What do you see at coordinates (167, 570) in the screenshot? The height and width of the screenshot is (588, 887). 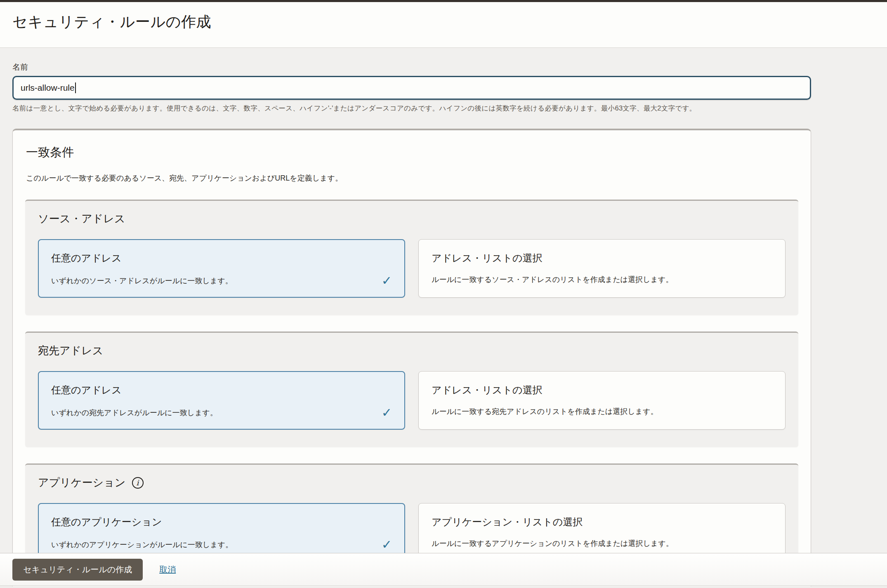 I see `cancel-link: 取消` at bounding box center [167, 570].